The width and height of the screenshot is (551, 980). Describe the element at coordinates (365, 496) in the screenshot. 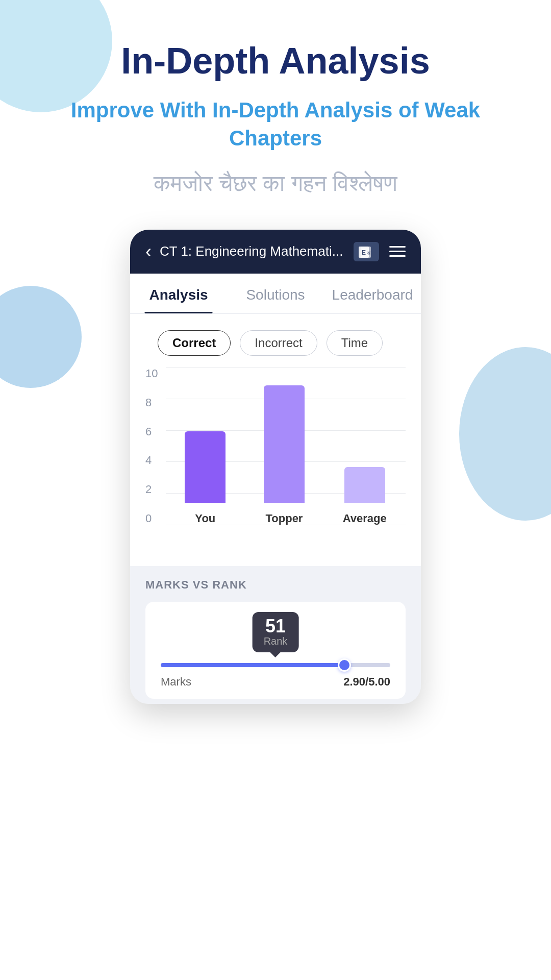

I see `bar-group-average: Average` at that location.